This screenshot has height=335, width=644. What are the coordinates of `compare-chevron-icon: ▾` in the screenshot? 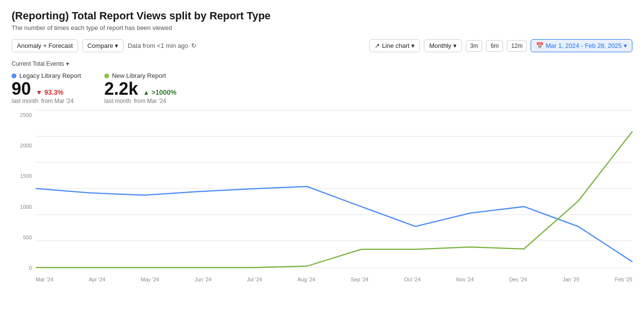 It's located at (117, 45).